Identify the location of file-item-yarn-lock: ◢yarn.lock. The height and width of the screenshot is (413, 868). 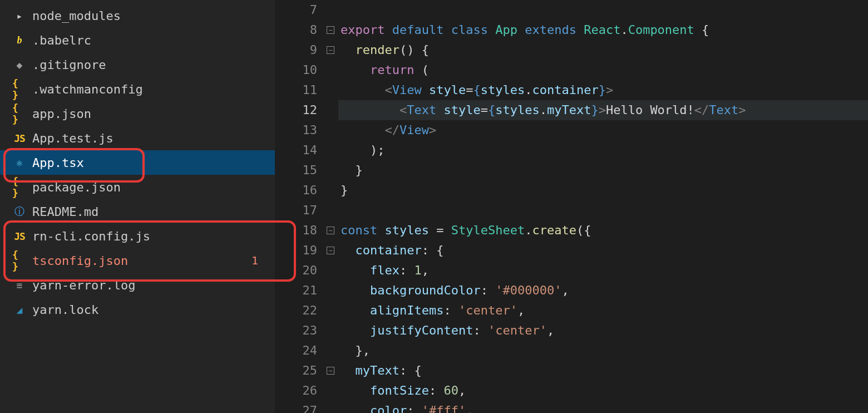
(137, 309).